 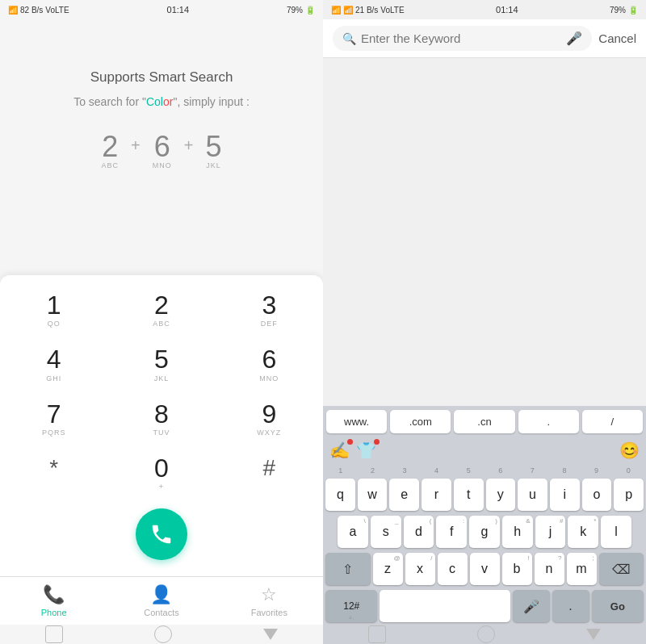 What do you see at coordinates (436, 495) in the screenshot?
I see `key-r: r` at bounding box center [436, 495].